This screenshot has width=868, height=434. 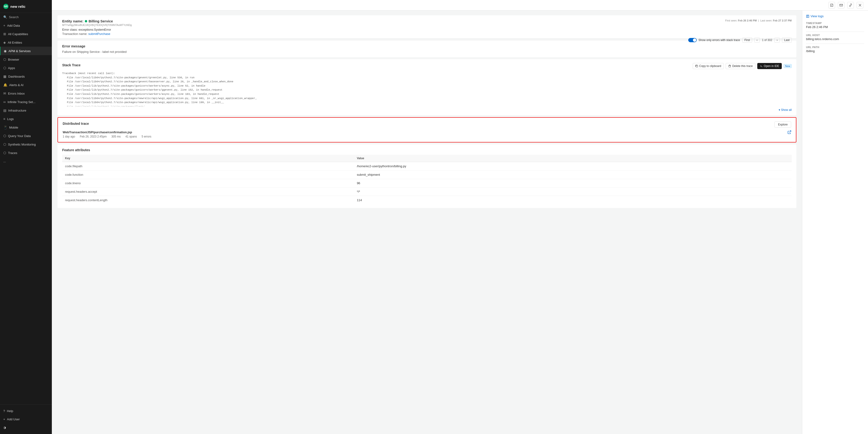 What do you see at coordinates (5, 85) in the screenshot?
I see `alerts-icon: 🔔` at bounding box center [5, 85].